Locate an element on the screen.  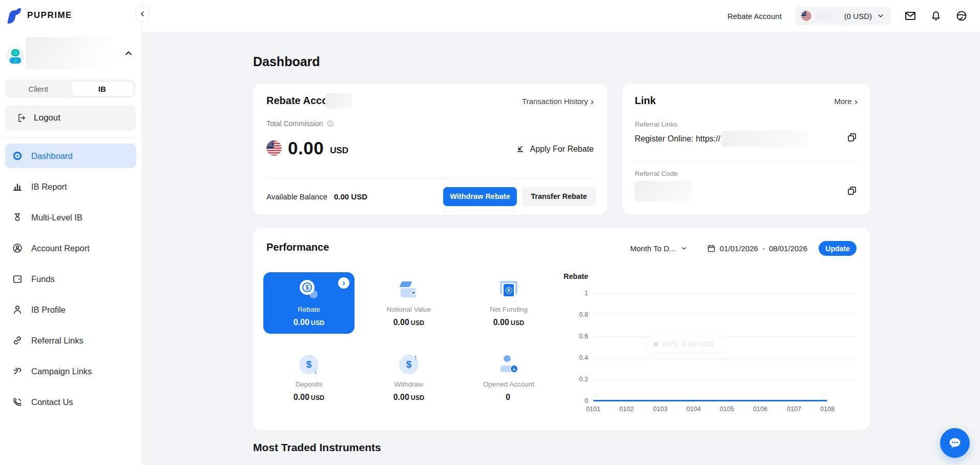
tile-deposits: $↓ Deposits 0.00USD is located at coordinates (309, 378).